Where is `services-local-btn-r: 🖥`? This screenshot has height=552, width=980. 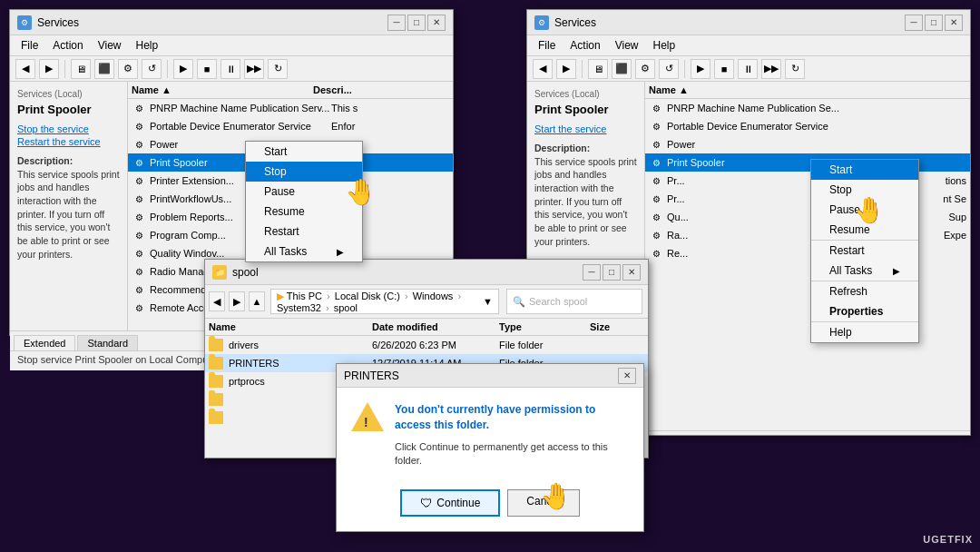 services-local-btn-r: 🖥 is located at coordinates (598, 69).